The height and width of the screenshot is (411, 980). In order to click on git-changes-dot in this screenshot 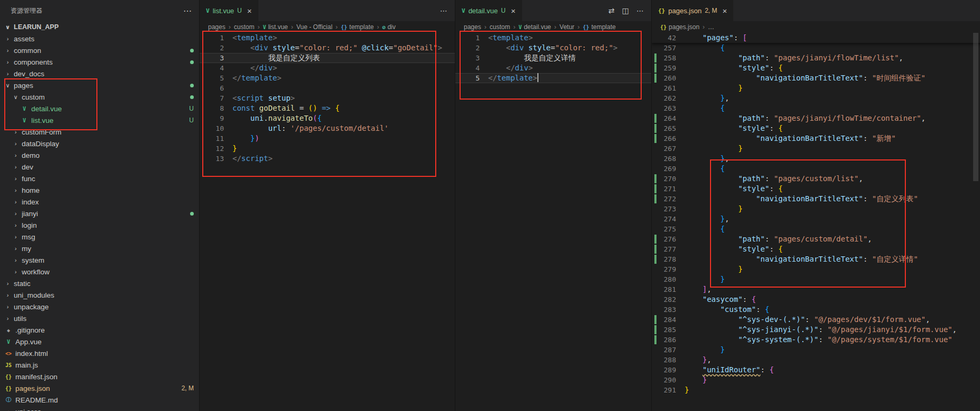, I will do `click(192, 97)`.